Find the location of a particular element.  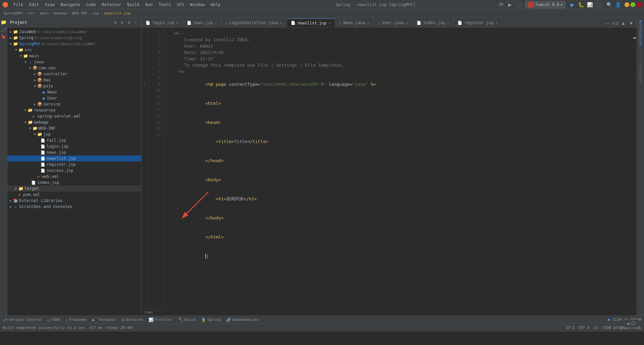

tree-item-dao: ▶ 📦 dao is located at coordinates (74, 80).